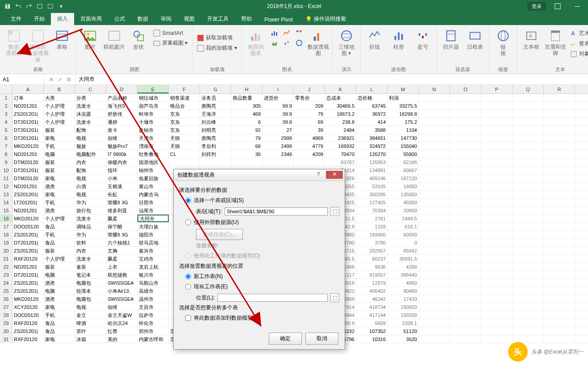  What do you see at coordinates (6, 122) in the screenshot?
I see `row-header: 4` at bounding box center [6, 122].